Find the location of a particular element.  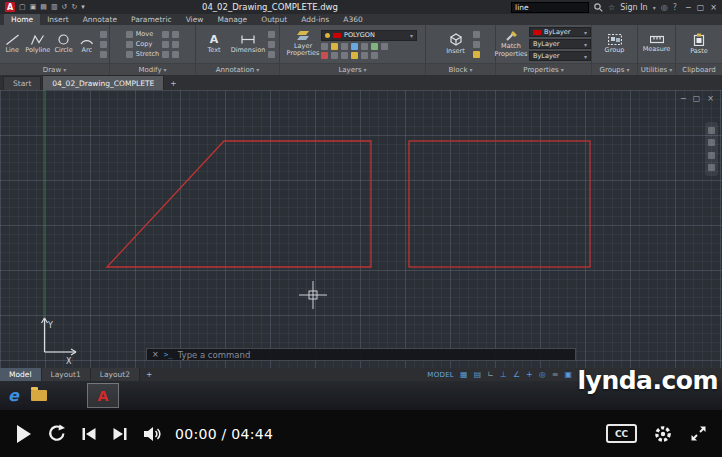

layer-select-dropdown: POLYGON ▾ is located at coordinates (369, 36).